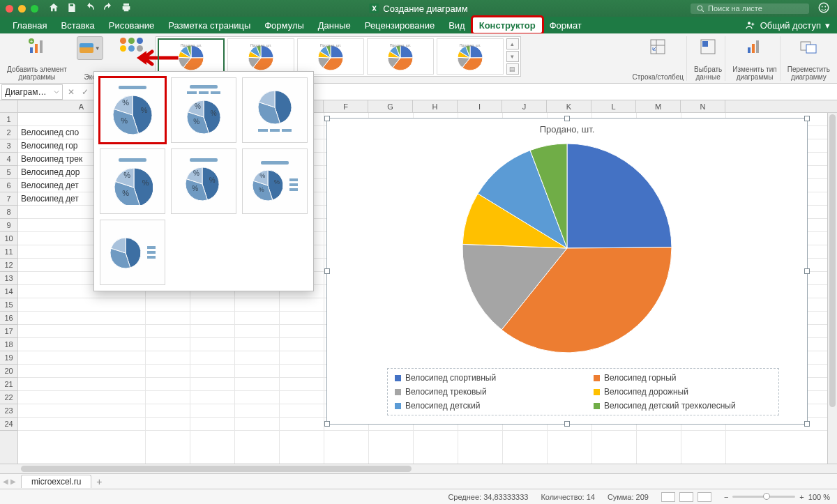  What do you see at coordinates (108, 8) in the screenshot?
I see `redo-icon` at bounding box center [108, 8].